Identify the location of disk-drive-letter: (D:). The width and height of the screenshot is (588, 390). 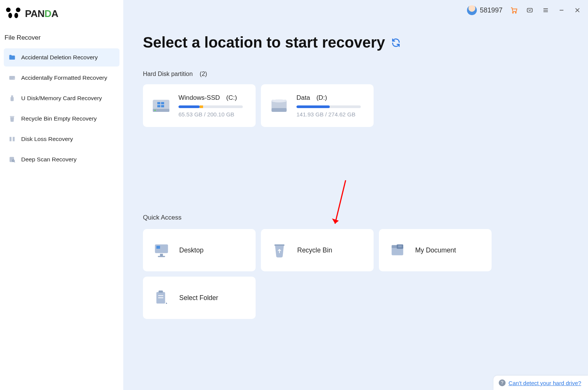
(322, 98).